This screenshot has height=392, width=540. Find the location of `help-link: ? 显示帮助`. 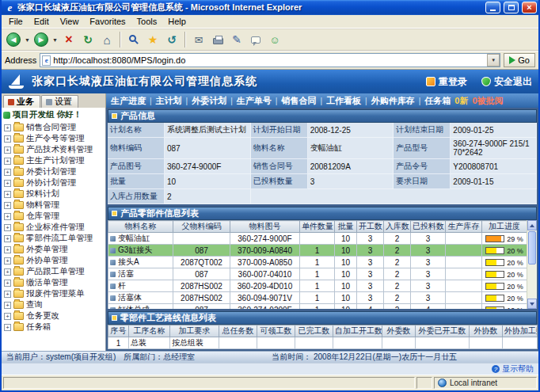

help-link: ? 显示帮助 is located at coordinates (513, 369).